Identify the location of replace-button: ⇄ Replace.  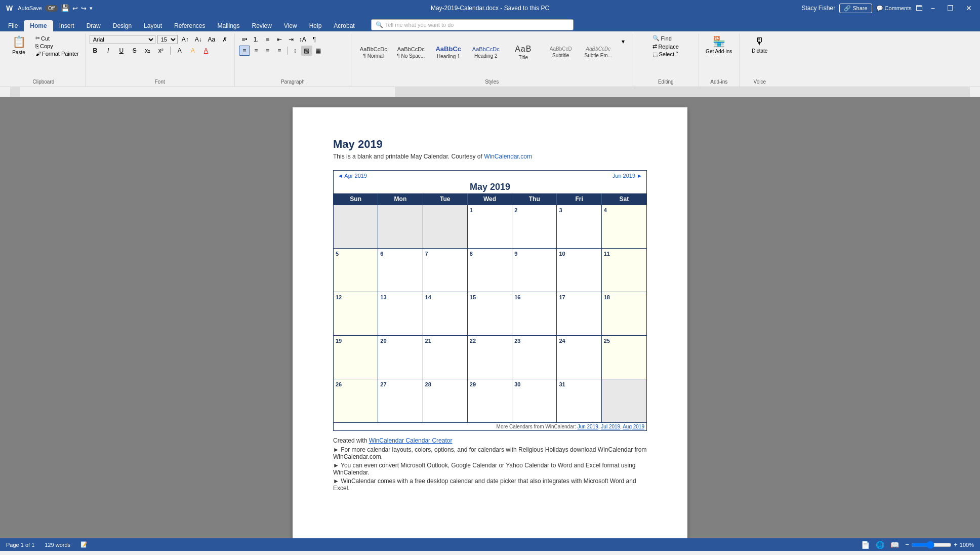
(666, 47).